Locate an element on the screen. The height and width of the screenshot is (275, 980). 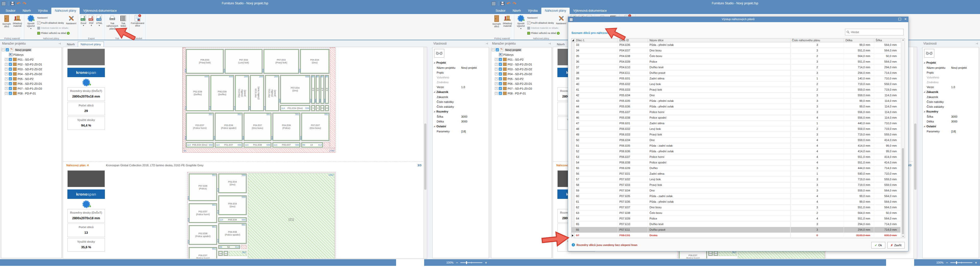
tree-item: ✓Půdorys is located at coordinates (31, 55).